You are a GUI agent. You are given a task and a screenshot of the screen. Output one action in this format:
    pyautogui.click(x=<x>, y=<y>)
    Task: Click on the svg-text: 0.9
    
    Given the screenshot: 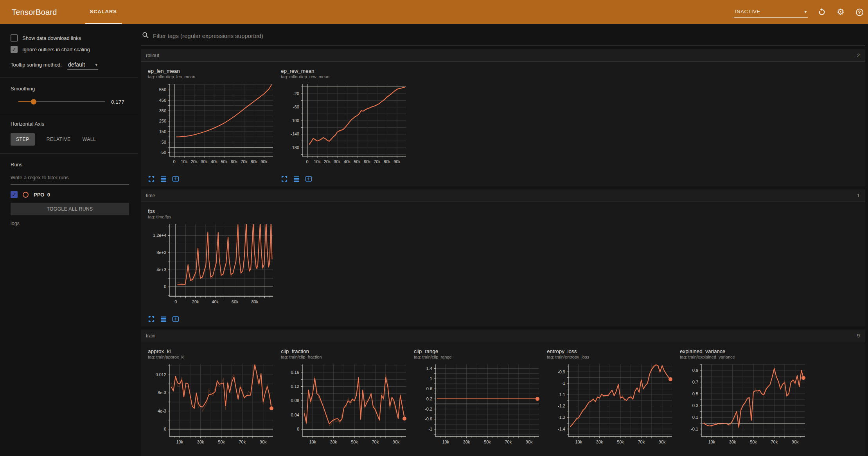 What is the action you would take?
    pyautogui.click(x=695, y=370)
    